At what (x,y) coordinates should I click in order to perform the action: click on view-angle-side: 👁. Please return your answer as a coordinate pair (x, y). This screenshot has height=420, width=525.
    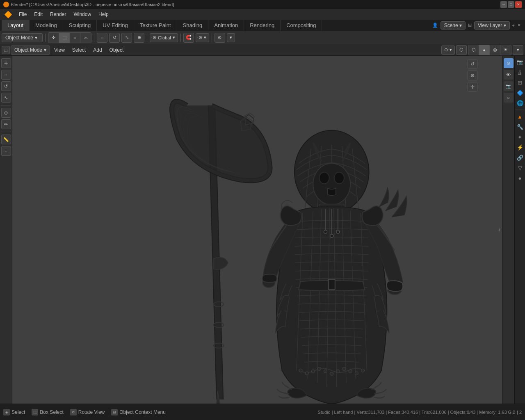
    Looking at the image, I should click on (509, 75).